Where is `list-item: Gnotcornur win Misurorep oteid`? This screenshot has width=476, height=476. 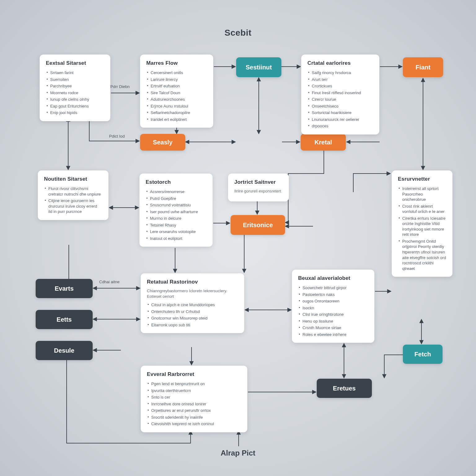 list-item: Gnotcornur win Misurorep oteid is located at coordinates (192, 318).